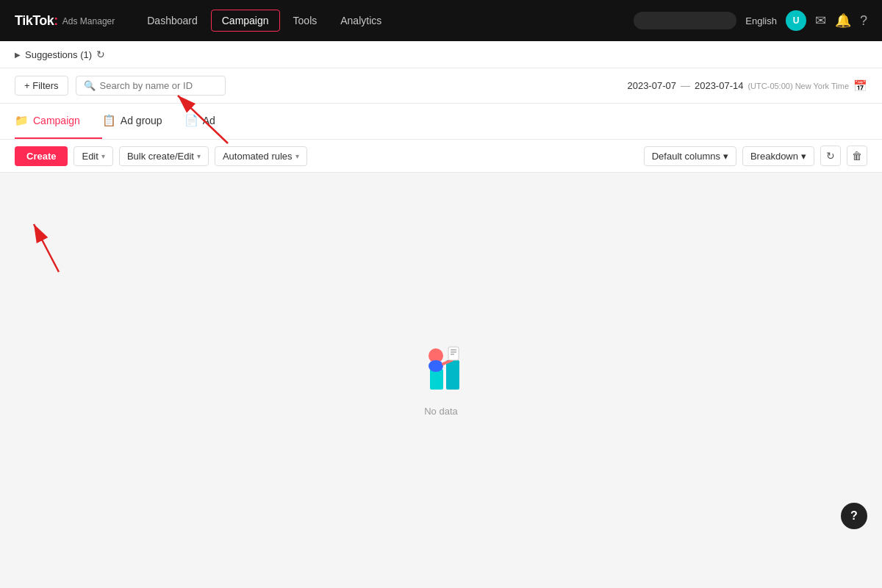 This screenshot has width=882, height=588. I want to click on nav-campaign: Campaign, so click(245, 21).